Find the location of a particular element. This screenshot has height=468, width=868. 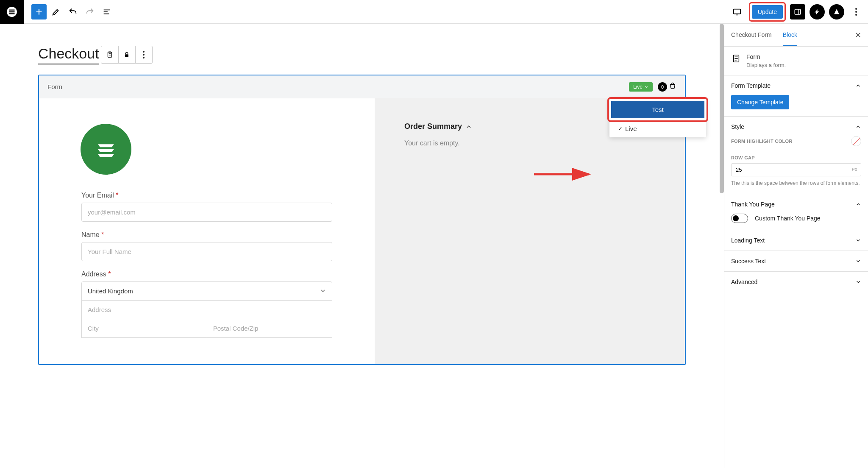

tab-checkout-form: Checkout Form is located at coordinates (751, 36).